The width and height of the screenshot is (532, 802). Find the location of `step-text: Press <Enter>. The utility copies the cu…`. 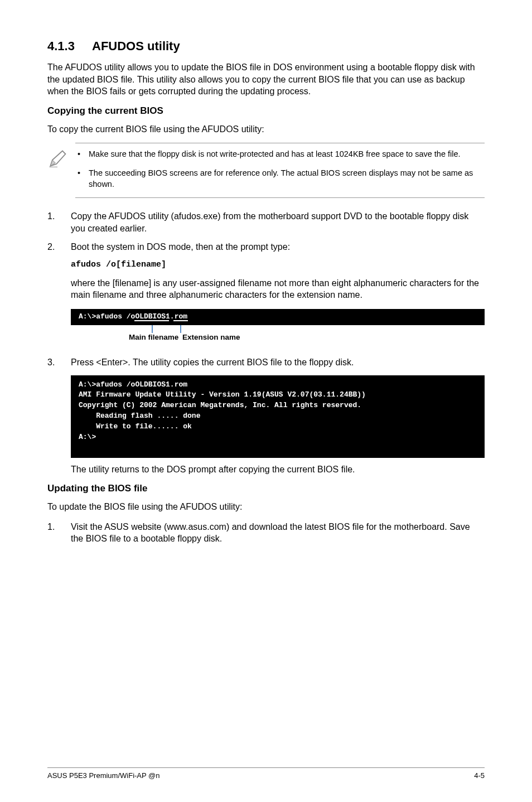

step-text: Press <Enter>. The utility copies the cu… is located at coordinates (278, 363).